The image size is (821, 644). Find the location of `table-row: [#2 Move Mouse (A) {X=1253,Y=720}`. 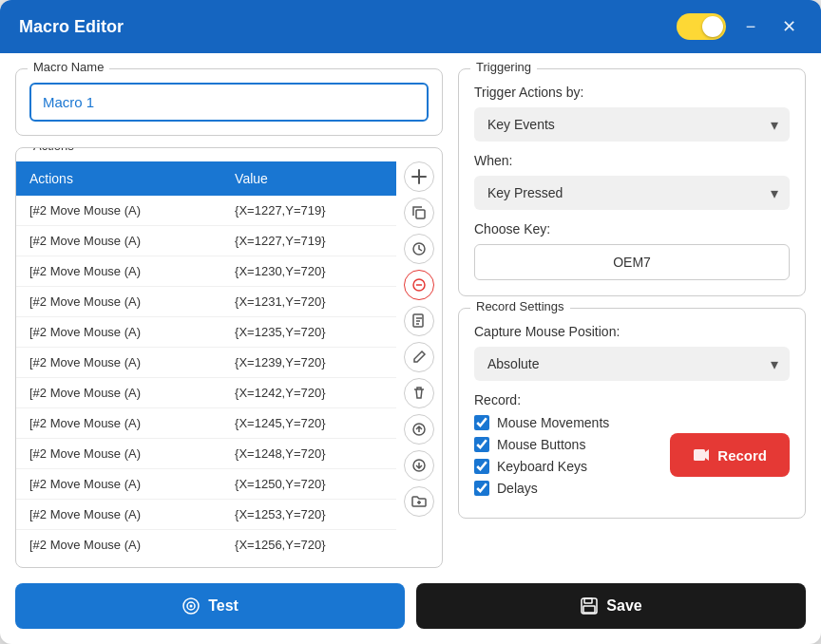

table-row: [#2 Move Mouse (A) {X=1253,Y=720} is located at coordinates (206, 515).